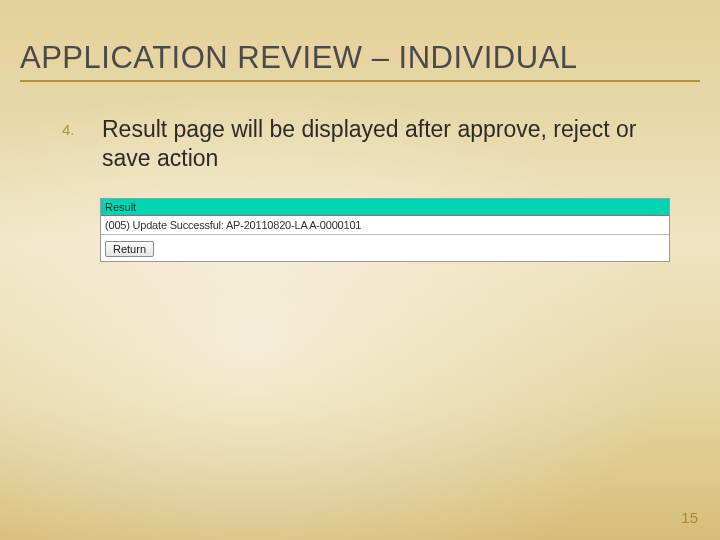 The height and width of the screenshot is (540, 720). What do you see at coordinates (82, 126) in the screenshot?
I see `list-number: 4.` at bounding box center [82, 126].